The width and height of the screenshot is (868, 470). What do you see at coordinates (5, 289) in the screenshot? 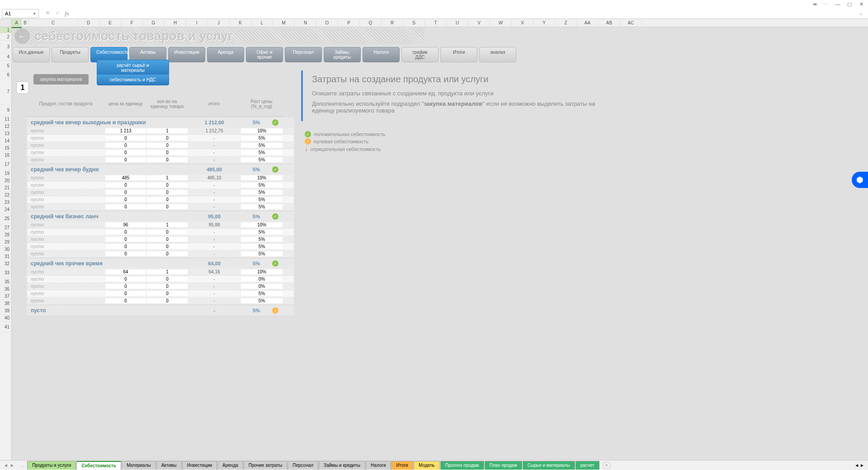
I see `row-header-36: 36` at bounding box center [5, 289].